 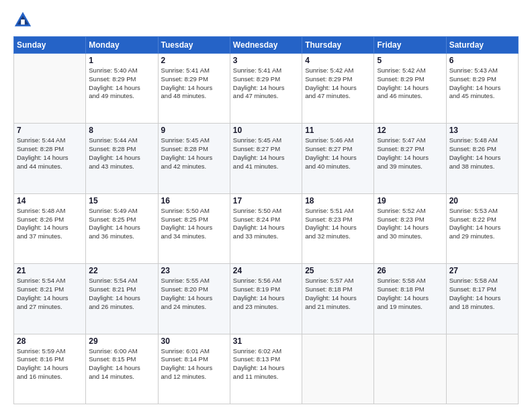 I want to click on calendar-cell: 11Sunrise: 5:46 AMSunset: 8:27 PMDayligh…, so click(x=339, y=158).